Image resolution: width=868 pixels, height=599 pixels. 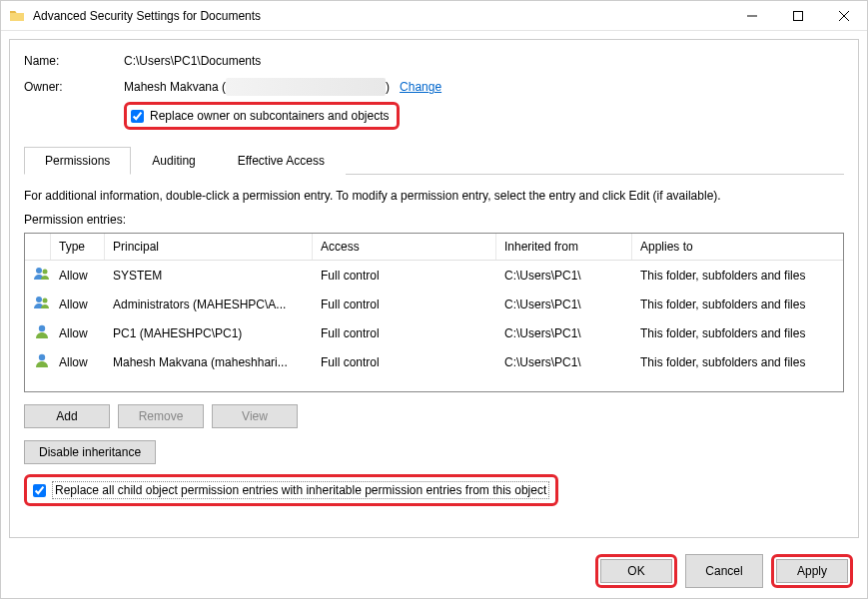 I want to click on titlebar-buttons, so click(x=798, y=16).